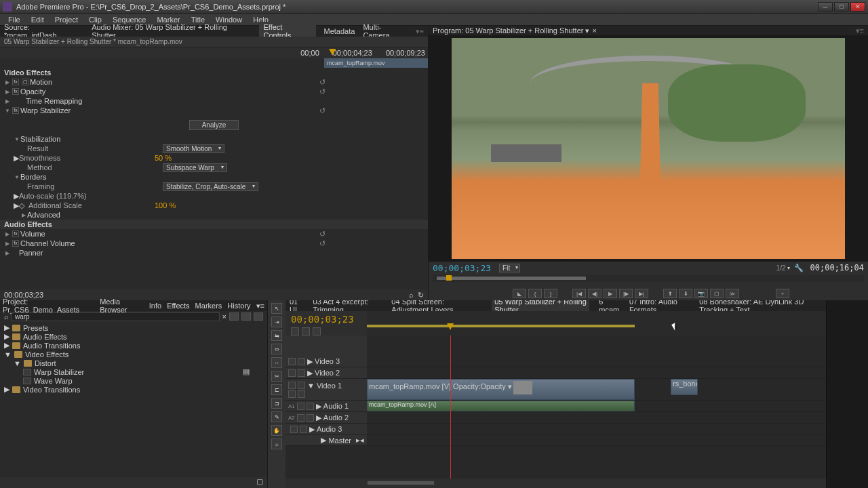 Image resolution: width=868 pixels, height=488 pixels. Describe the element at coordinates (195, 168) in the screenshot. I see `method-dropdown: Subspace Warp` at that location.